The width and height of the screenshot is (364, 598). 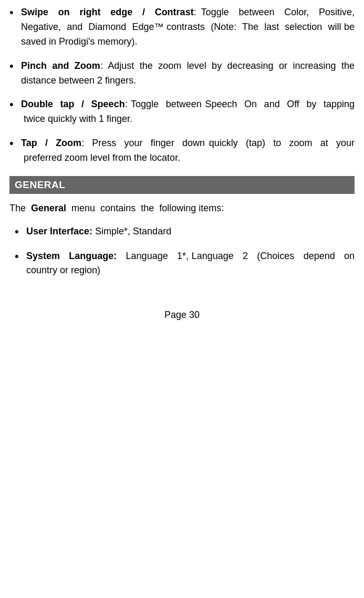 What do you see at coordinates (182, 151) in the screenshot?
I see `bullet-item-tap: • Tap / Zoom: Press your finger down qui…` at bounding box center [182, 151].